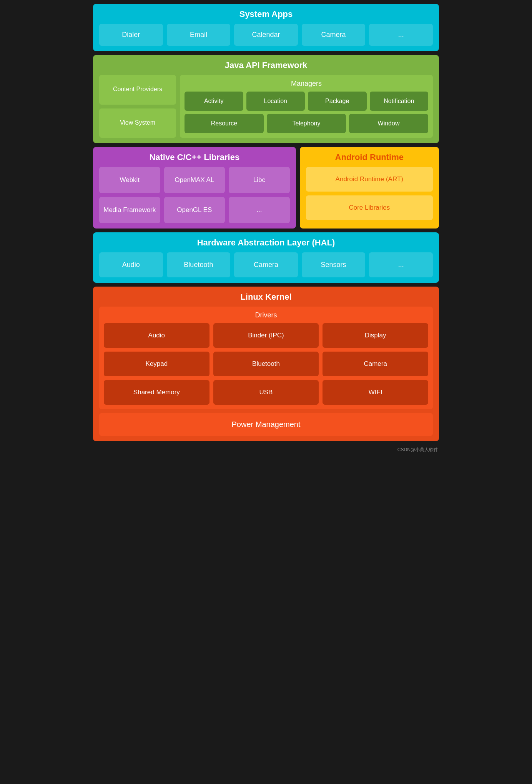  Describe the element at coordinates (306, 84) in the screenshot. I see `managers-title: Managers` at that location.